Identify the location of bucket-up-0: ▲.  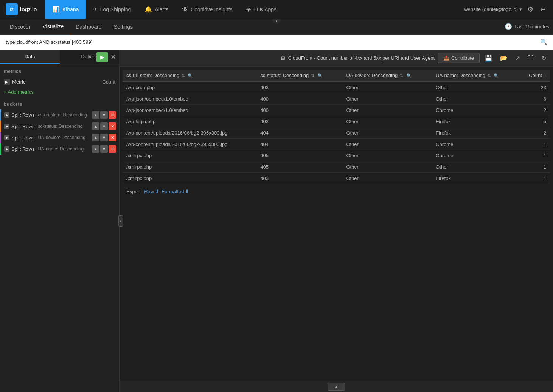
(96, 115).